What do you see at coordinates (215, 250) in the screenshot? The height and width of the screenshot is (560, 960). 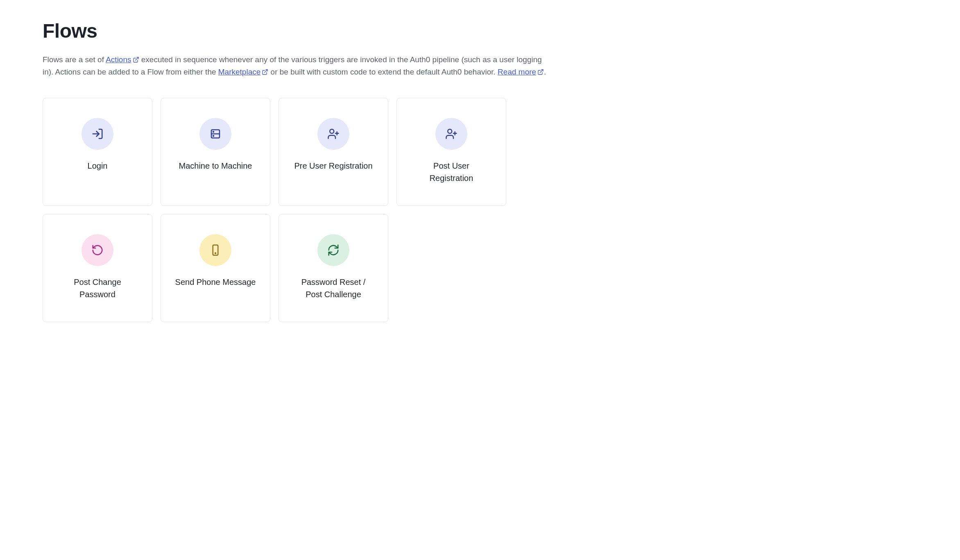 I see `phone-icon` at bounding box center [215, 250].